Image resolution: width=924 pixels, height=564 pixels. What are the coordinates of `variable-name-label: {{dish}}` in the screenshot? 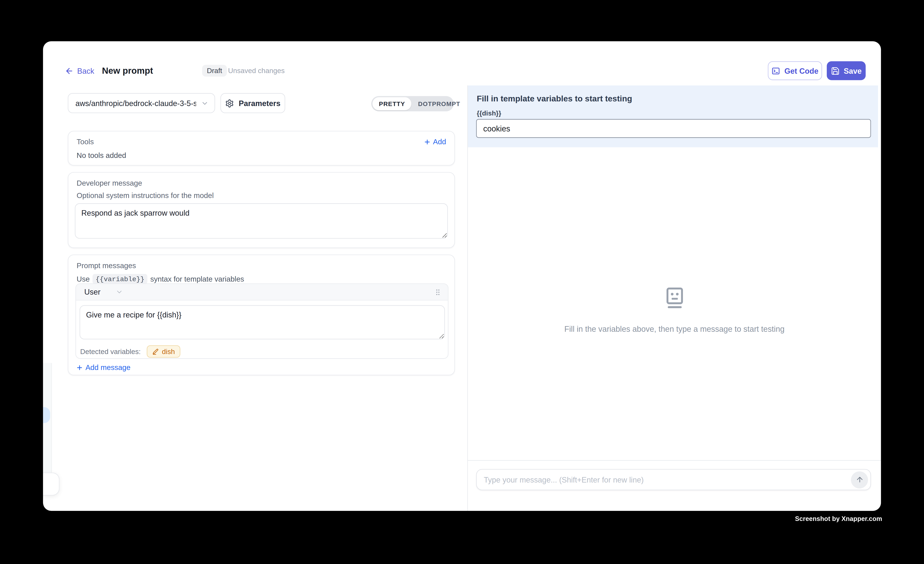 It's located at (489, 113).